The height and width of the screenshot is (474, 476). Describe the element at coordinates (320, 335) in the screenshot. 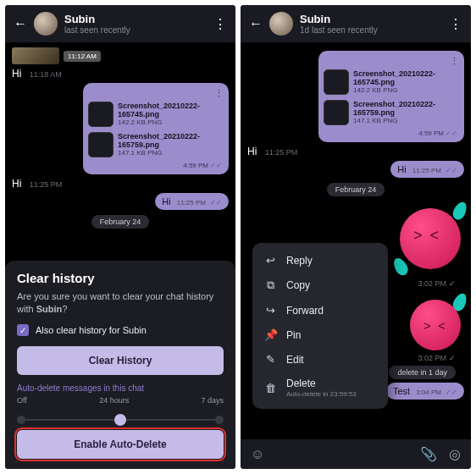

I see `menu-pin: 📌Pin` at that location.